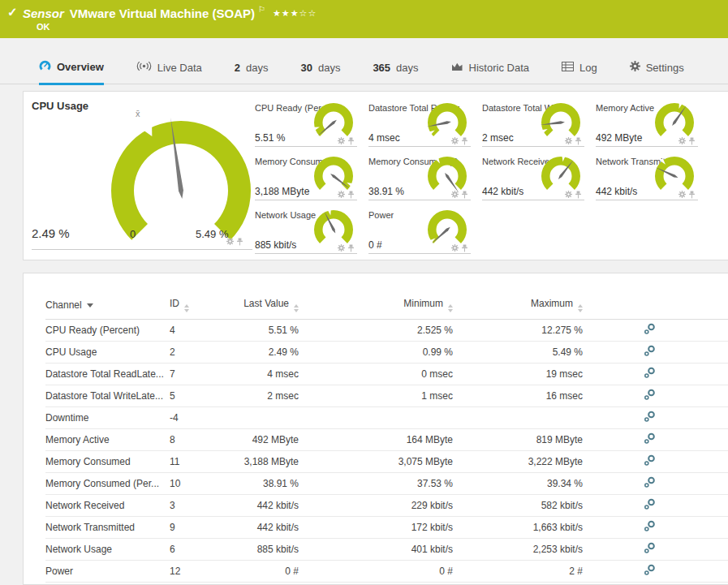 The image size is (728, 585). What do you see at coordinates (407, 68) in the screenshot?
I see `tab-label: days` at bounding box center [407, 68].